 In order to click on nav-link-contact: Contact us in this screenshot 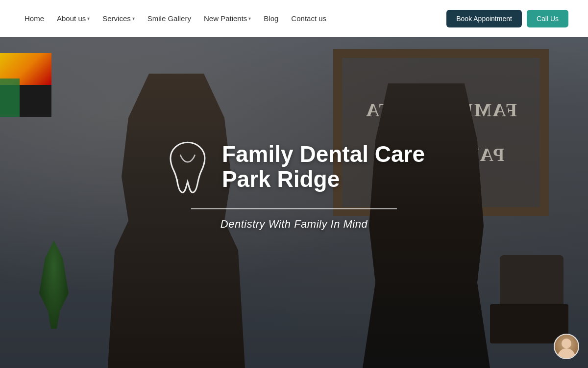, I will do `click(309, 19)`.